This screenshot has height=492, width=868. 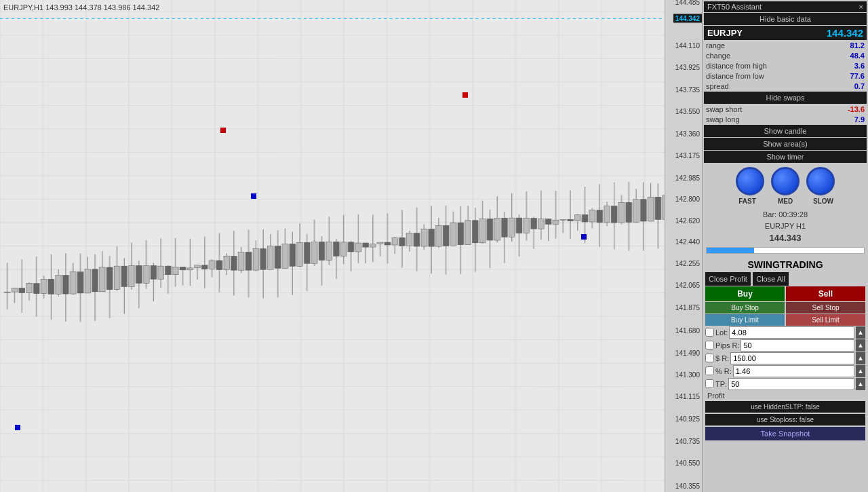 What do you see at coordinates (785, 294) in the screenshot?
I see `buy-sell-row: Buy Sell` at bounding box center [785, 294].